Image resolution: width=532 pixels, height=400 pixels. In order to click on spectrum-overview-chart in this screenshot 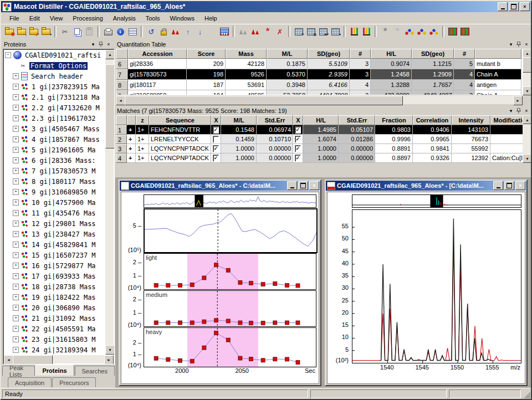, I will do `click(437, 201)`.